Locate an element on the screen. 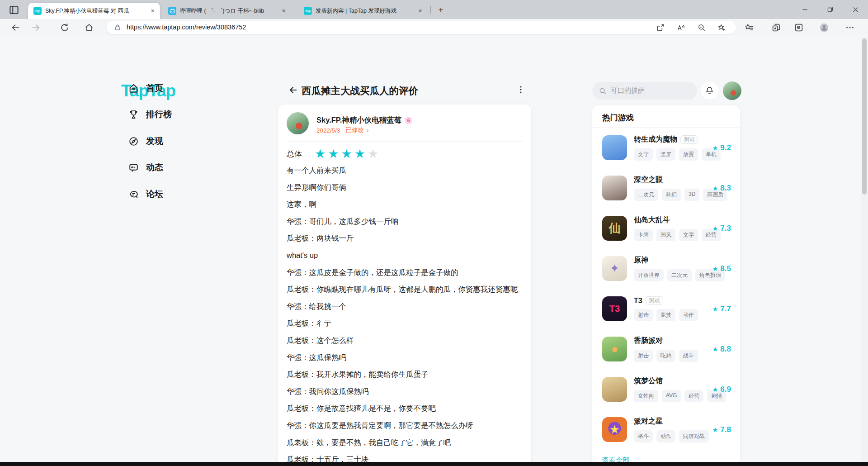 The width and height of the screenshot is (868, 466). reviewer-avatar is located at coordinates (297, 123).